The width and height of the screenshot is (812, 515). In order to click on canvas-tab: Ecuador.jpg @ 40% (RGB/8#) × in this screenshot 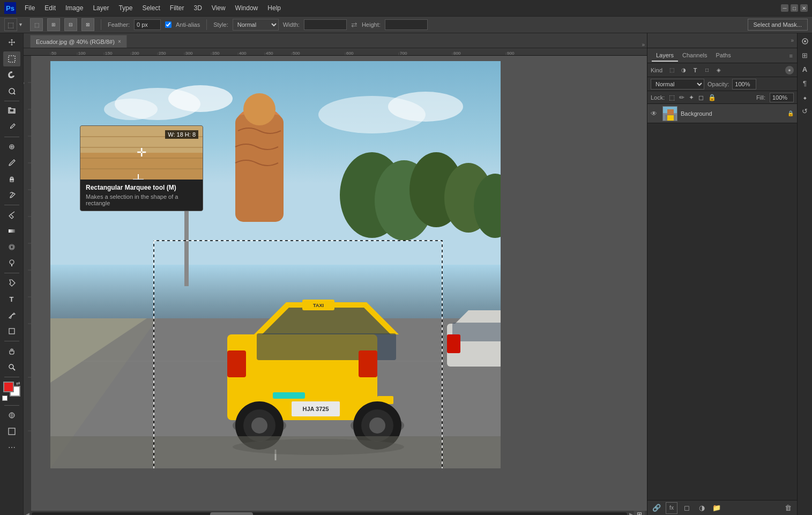, I will do `click(78, 41)`.